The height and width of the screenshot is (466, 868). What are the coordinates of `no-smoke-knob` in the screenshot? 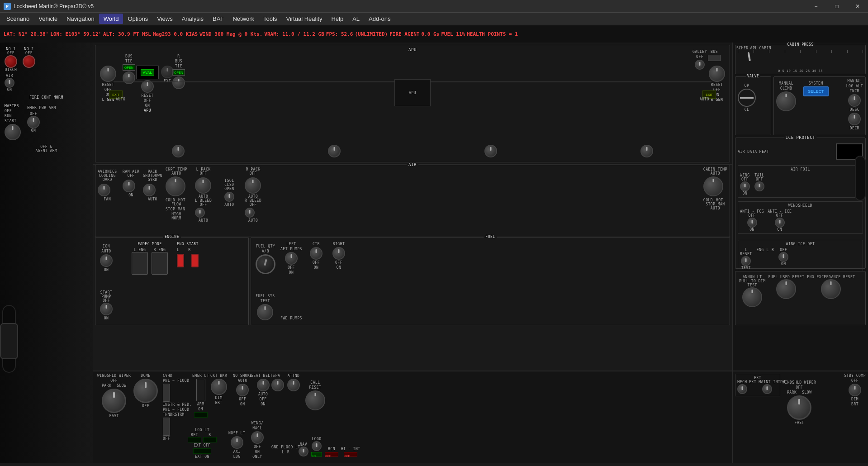 It's located at (242, 390).